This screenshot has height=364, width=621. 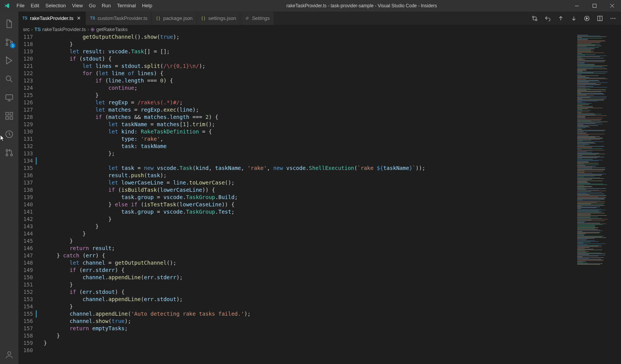 What do you see at coordinates (26, 29) in the screenshot?
I see `breadcrumb-folder: src` at bounding box center [26, 29].